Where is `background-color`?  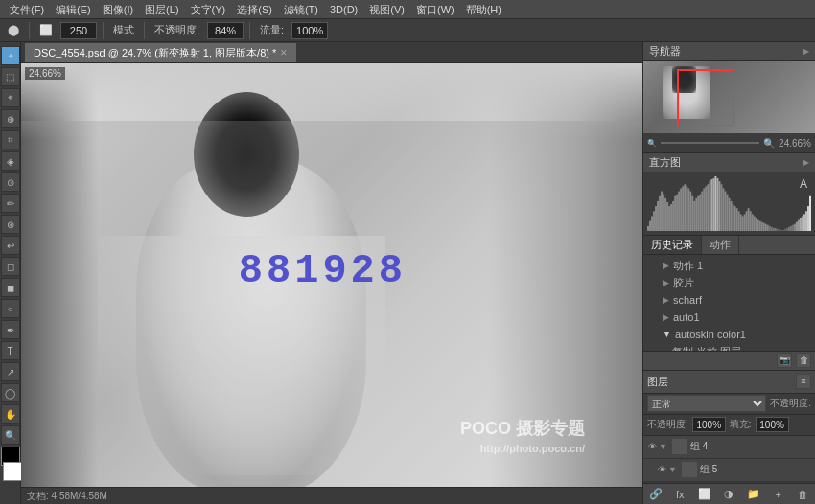 background-color is located at coordinates (12, 471).